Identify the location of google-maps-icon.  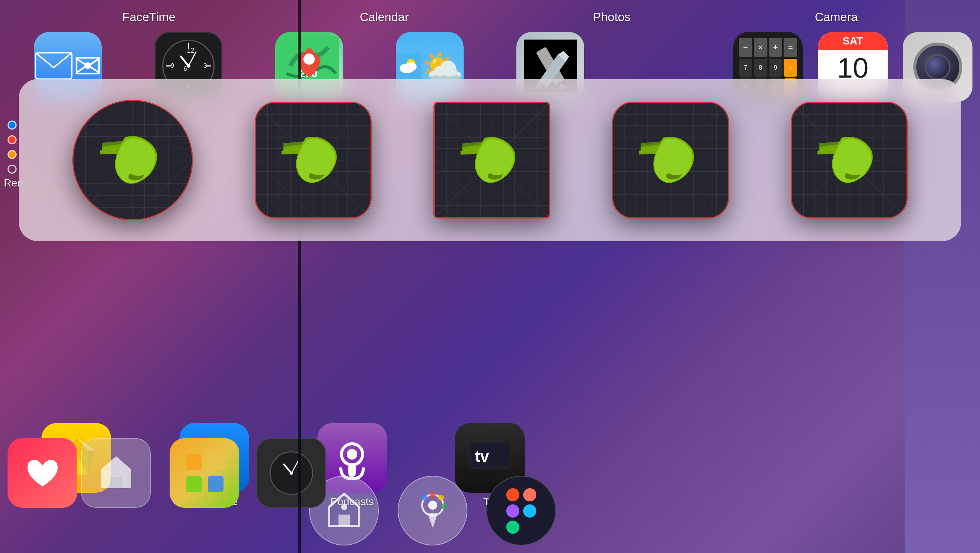
(433, 510).